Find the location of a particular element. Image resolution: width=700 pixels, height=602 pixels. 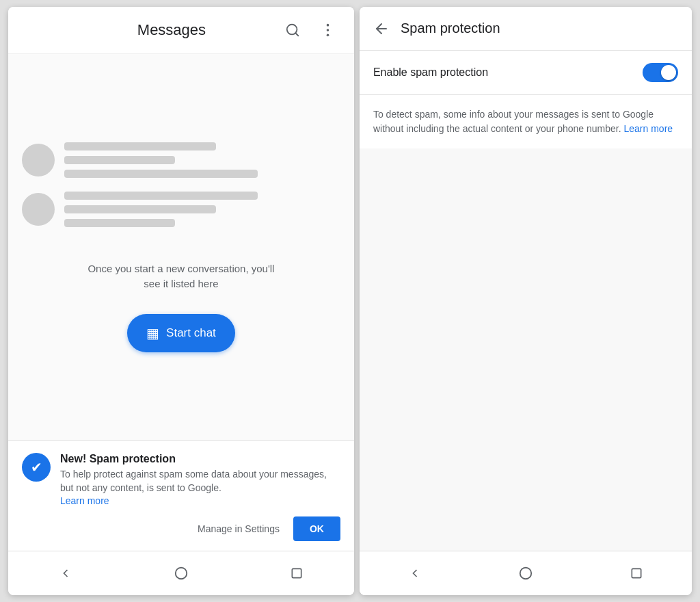

manage-settings-link: Manage in Settings is located at coordinates (239, 529).